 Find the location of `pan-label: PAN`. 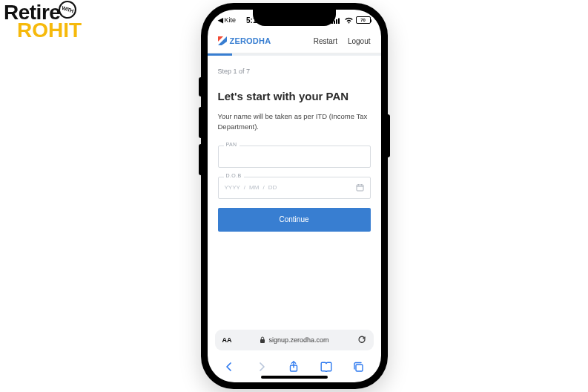

pan-label: PAN is located at coordinates (231, 144).